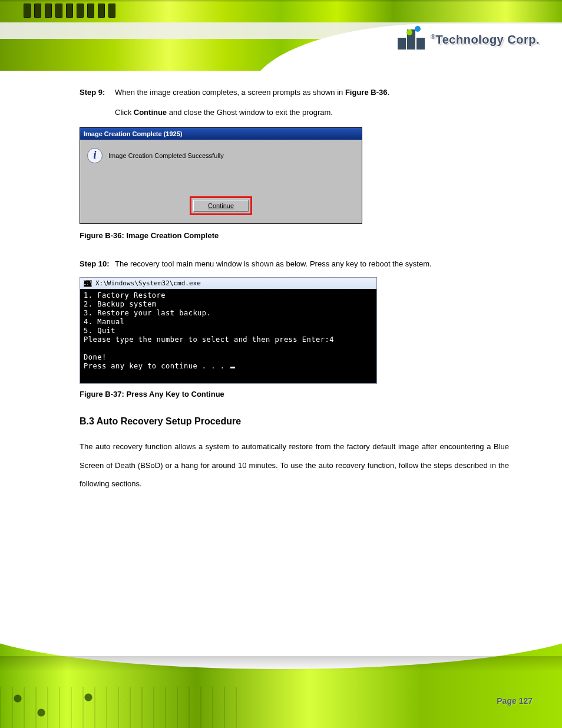 The width and height of the screenshot is (562, 728). I want to click on section-body: The auto recovery function allows a syst…, so click(295, 465).